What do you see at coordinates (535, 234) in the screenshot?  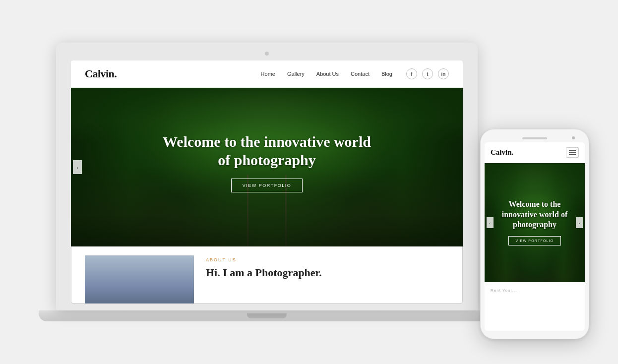 I see `phone: Calvin. ‹ › Welcome to the innovative wo…` at bounding box center [535, 234].